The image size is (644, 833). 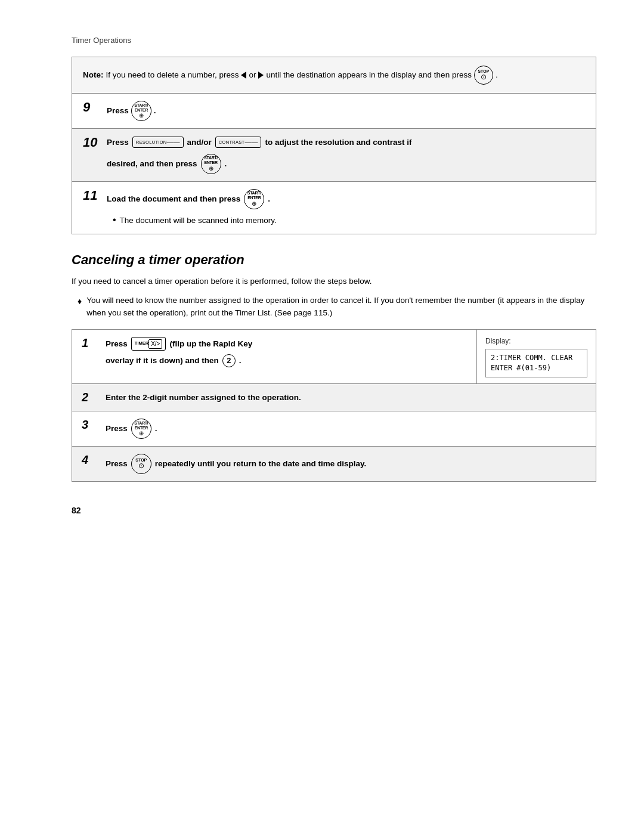 I want to click on right-arrow-icon, so click(x=261, y=75).